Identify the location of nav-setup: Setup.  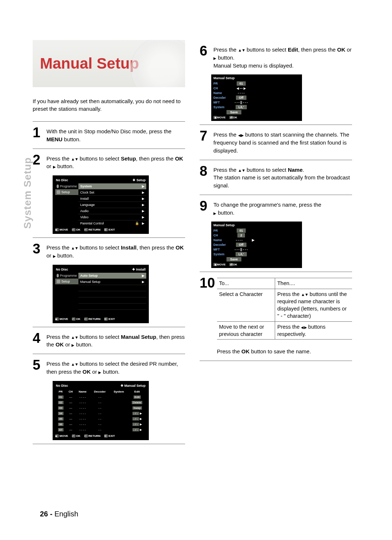
(67, 192).